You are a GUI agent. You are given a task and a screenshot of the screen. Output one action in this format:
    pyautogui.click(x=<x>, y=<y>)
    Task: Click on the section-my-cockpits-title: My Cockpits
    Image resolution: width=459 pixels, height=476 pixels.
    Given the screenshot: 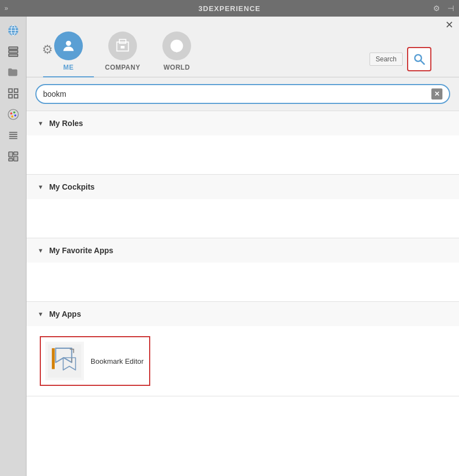 What is the action you would take?
    pyautogui.click(x=72, y=187)
    